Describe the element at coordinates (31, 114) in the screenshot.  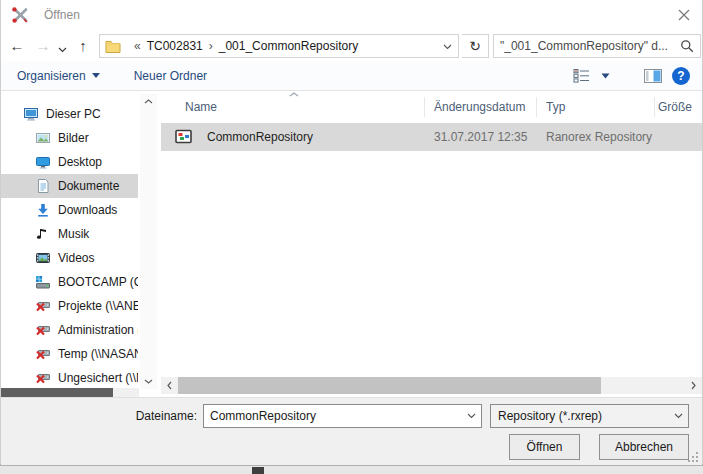
I see `computer-icon` at that location.